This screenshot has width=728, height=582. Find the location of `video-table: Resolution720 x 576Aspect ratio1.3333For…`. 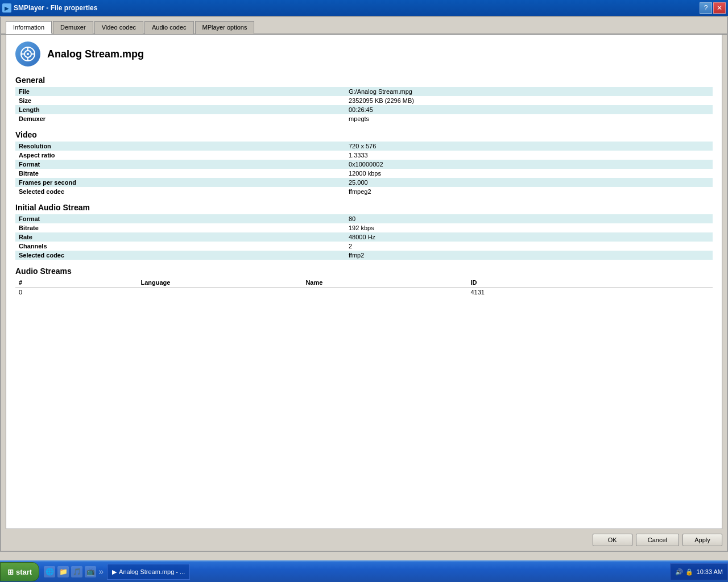

video-table: Resolution720 x 576Aspect ratio1.3333For… is located at coordinates (364, 169).